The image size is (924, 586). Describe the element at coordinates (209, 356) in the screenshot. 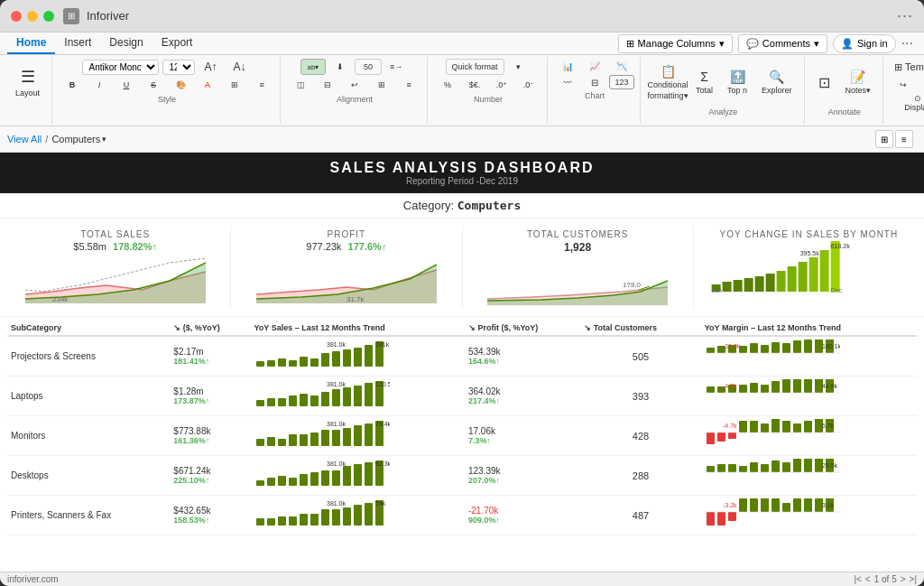

I see `cell-sales: $2.17m 181.41%↑` at that location.